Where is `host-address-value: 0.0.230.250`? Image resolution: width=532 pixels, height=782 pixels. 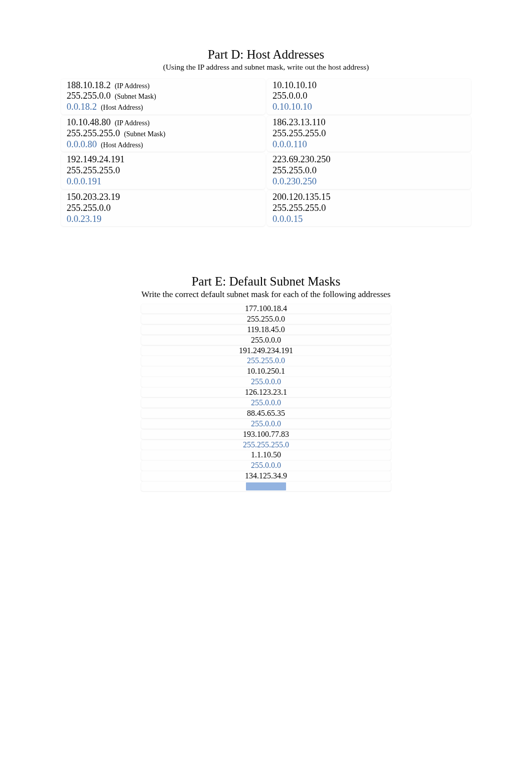 host-address-value: 0.0.230.250 is located at coordinates (370, 182).